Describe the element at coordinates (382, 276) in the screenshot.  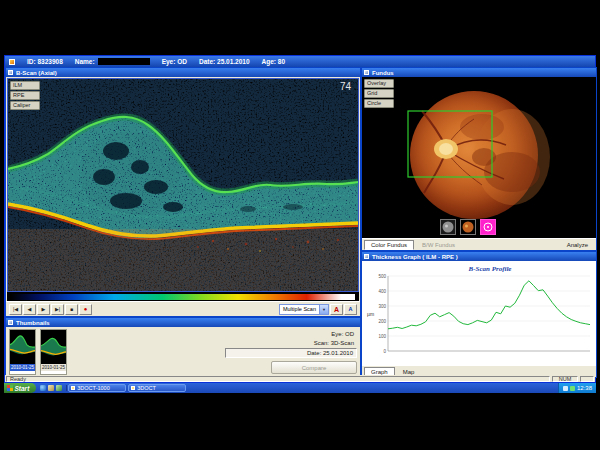
I see `svg-text: 500` at that location.